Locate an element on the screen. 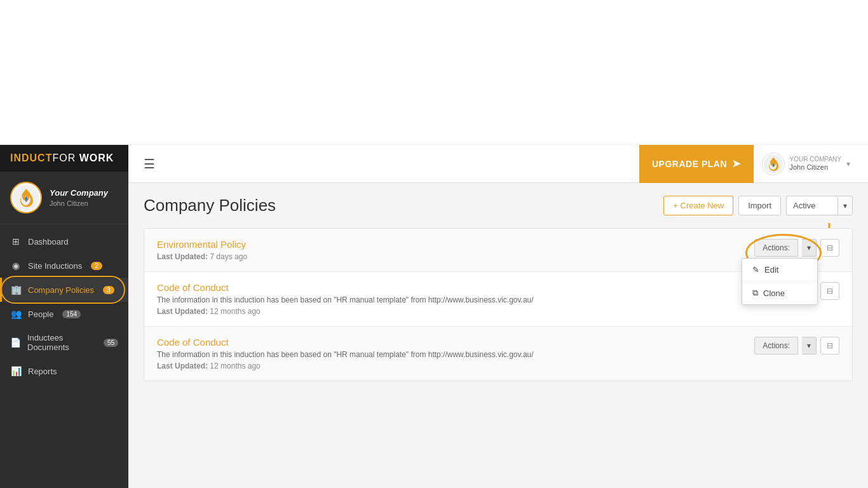  dashboard-icon: ⊞ is located at coordinates (16, 241).